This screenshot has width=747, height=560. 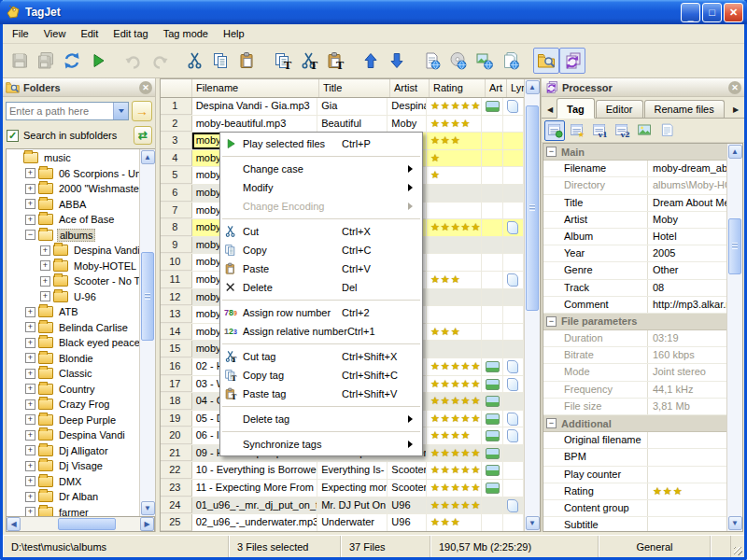 What do you see at coordinates (687, 355) in the screenshot?
I see `property-value: 160 kbps` at bounding box center [687, 355].